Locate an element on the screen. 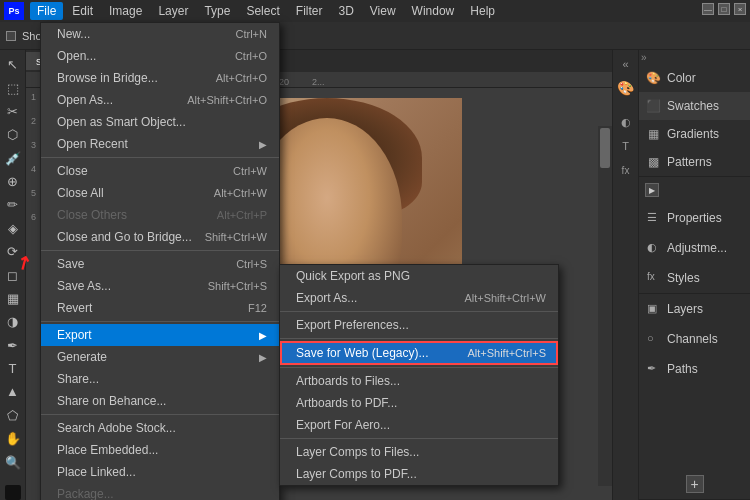 Image resolution: width=750 pixels, height=500 pixels. menu-item-share-behance: Share on Behance... is located at coordinates (160, 401).